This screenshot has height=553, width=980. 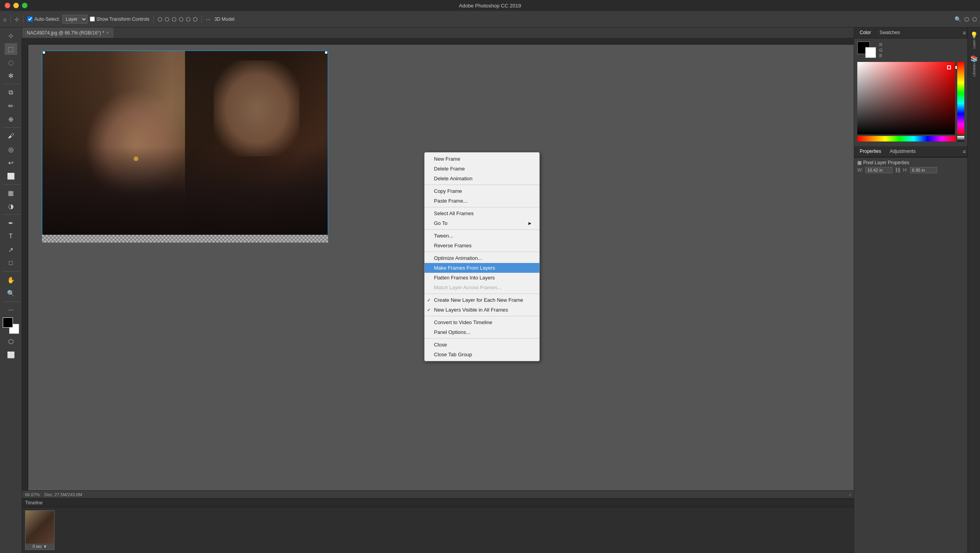 I want to click on align-bottom-icon: ⬡, so click(x=195, y=19).